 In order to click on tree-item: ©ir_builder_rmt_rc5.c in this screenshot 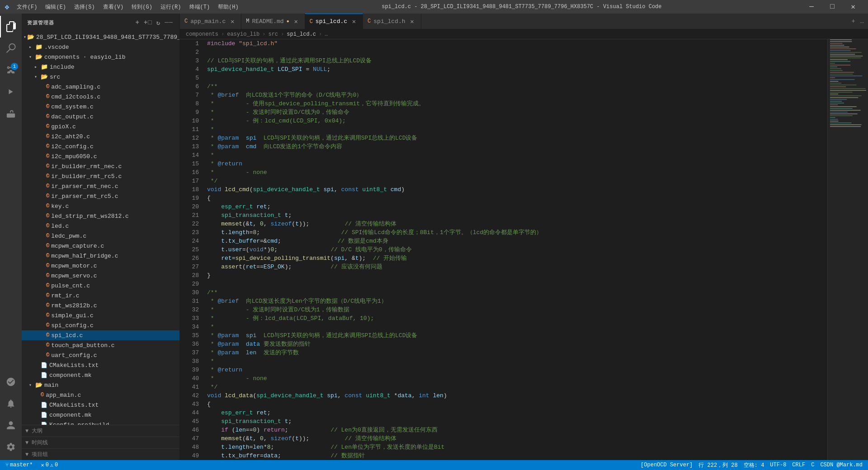, I will do `click(100, 176)`.